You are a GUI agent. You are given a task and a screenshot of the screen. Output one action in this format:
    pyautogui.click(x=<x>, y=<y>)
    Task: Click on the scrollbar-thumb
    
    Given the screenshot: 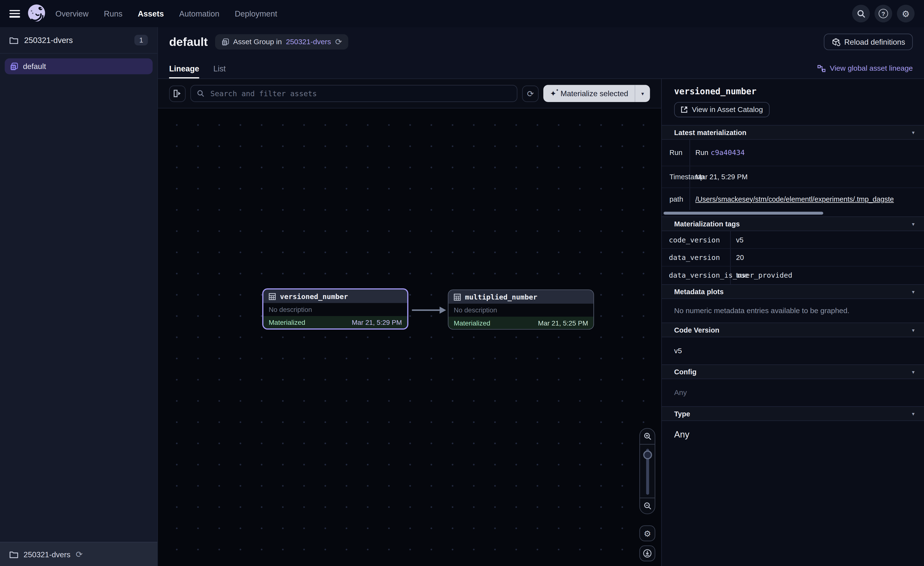 What is the action you would take?
    pyautogui.click(x=743, y=213)
    